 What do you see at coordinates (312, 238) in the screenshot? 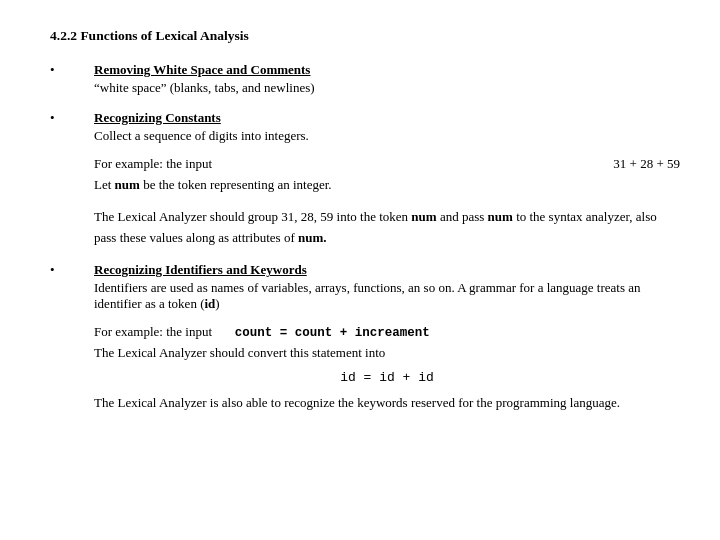
I see `num-token-4: num.` at bounding box center [312, 238].